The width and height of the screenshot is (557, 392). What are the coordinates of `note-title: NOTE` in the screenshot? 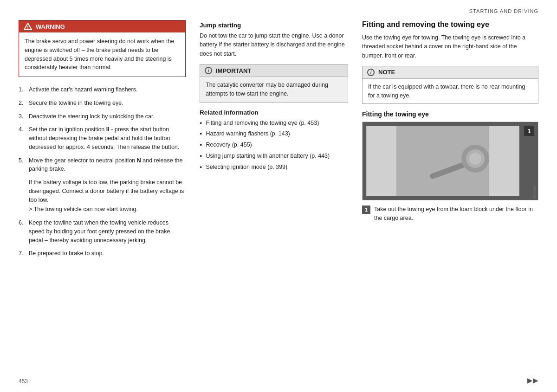 It's located at (387, 72).